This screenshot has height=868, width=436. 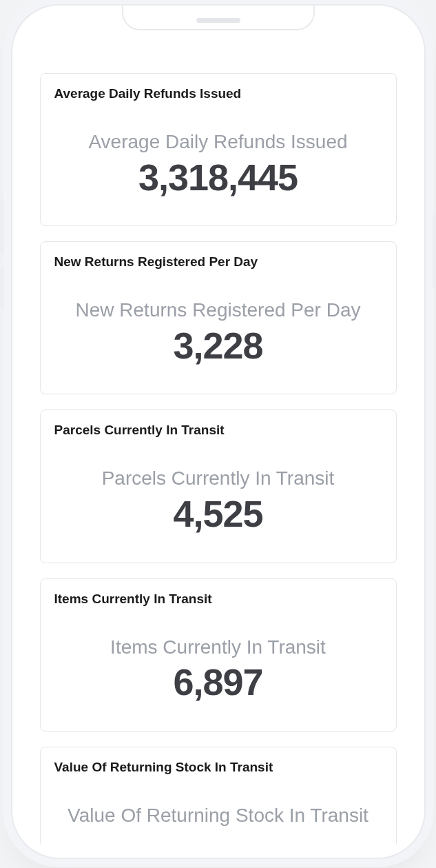 What do you see at coordinates (218, 655) in the screenshot?
I see `metric-card-items-in-transit: Items Currently In Transit Items Current…` at bounding box center [218, 655].